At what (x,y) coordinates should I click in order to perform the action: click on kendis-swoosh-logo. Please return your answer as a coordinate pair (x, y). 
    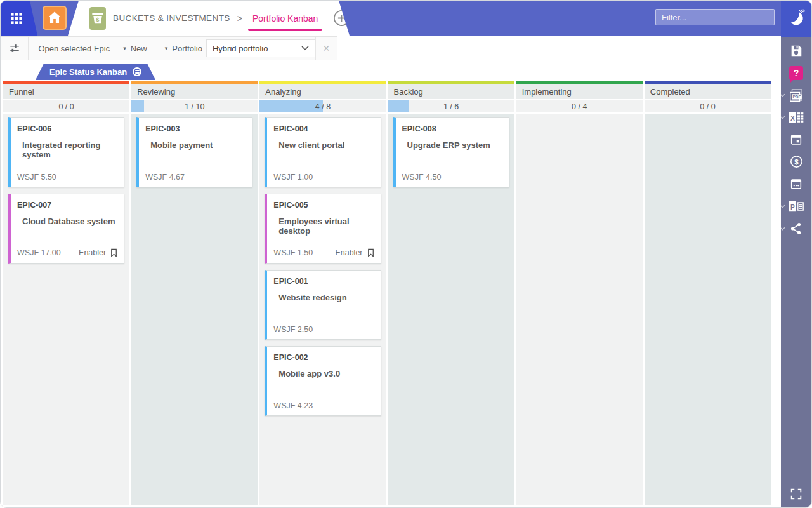
    Looking at the image, I should click on (796, 19).